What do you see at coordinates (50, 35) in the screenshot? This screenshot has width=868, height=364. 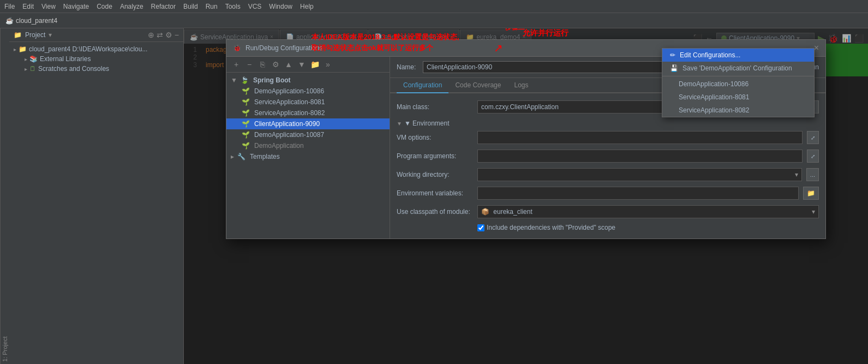 I see `project-dropdown-icon: ▾` at bounding box center [50, 35].